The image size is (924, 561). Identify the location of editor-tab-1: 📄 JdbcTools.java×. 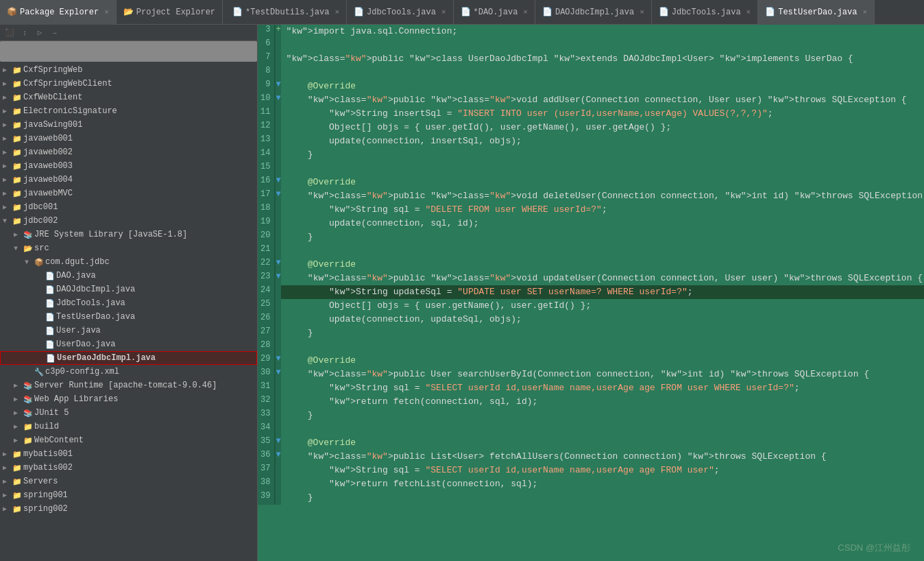
(400, 12).